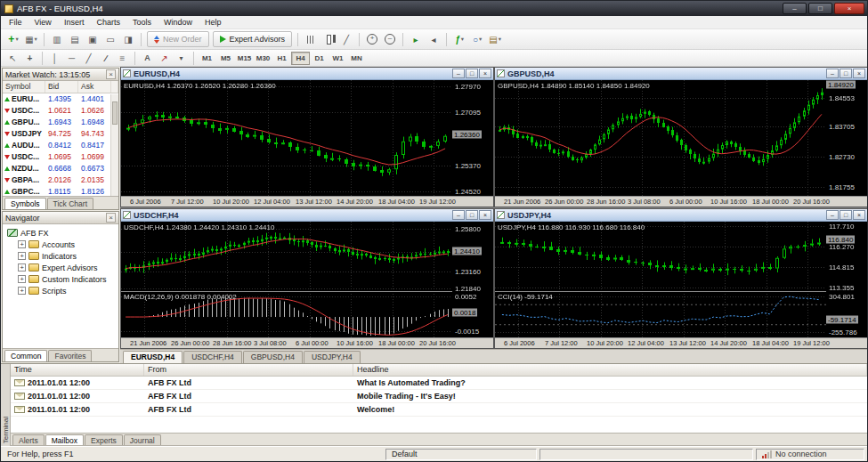 The width and height of the screenshot is (868, 462). Describe the element at coordinates (272, 357) in the screenshot. I see `chart-tab-gbpusd-h4: GBPUSD,H4` at that location.